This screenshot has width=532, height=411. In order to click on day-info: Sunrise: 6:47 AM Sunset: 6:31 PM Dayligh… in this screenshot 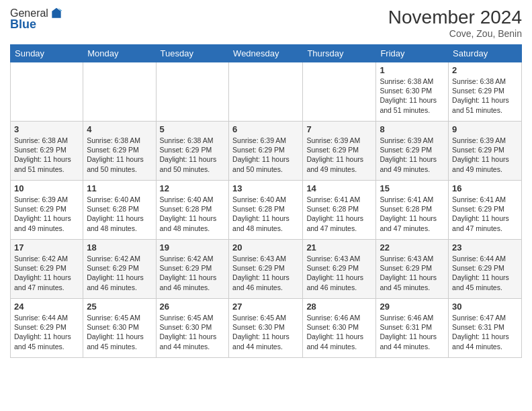, I will do `click(485, 332)`.